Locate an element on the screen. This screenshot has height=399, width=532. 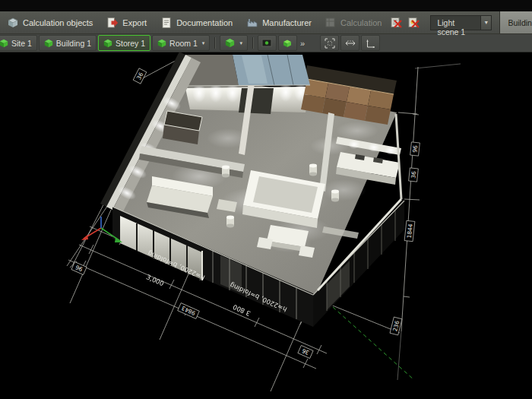
ctx-button-room: Room 1 ▾ is located at coordinates (181, 43).